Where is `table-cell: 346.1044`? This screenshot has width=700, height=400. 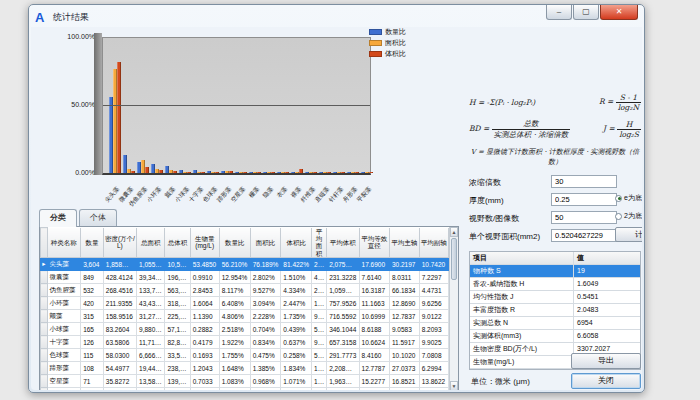
table-cell: 346.1044 is located at coordinates (343, 330).